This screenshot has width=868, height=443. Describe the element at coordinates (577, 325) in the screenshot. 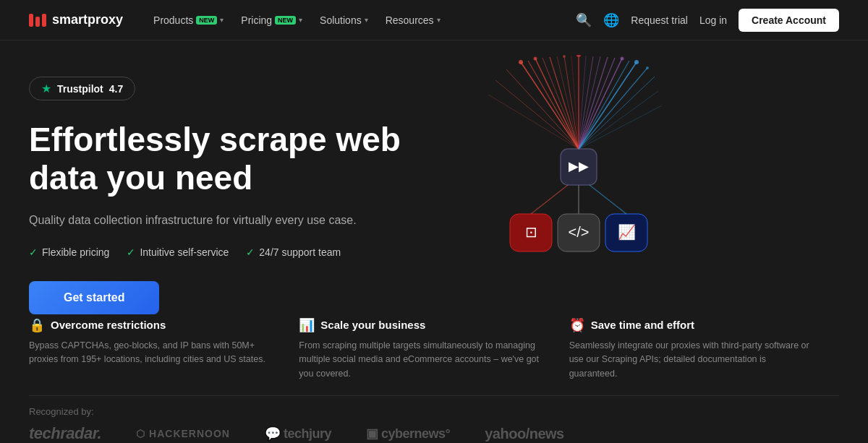

I see `time-icon: ⏰` at that location.